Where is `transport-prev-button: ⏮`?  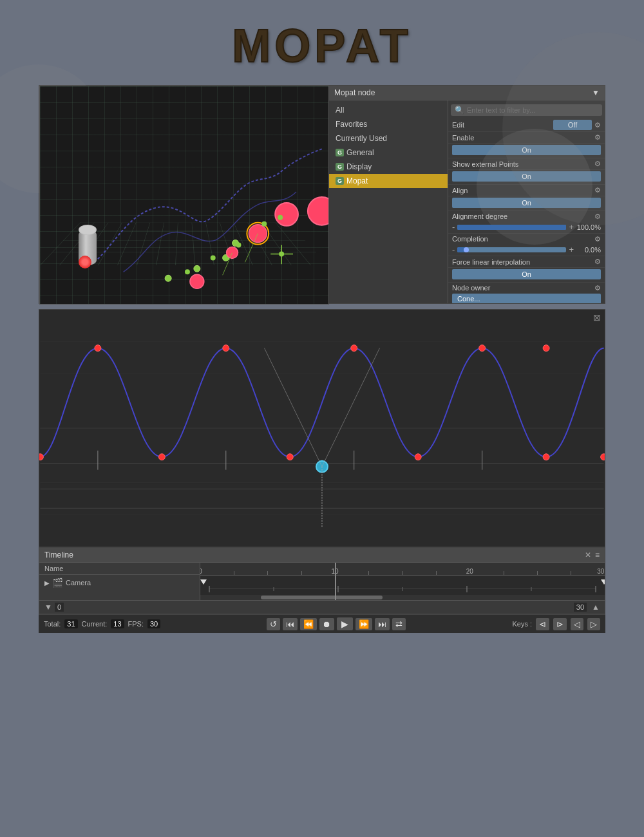
transport-prev-button: ⏮ is located at coordinates (290, 625).